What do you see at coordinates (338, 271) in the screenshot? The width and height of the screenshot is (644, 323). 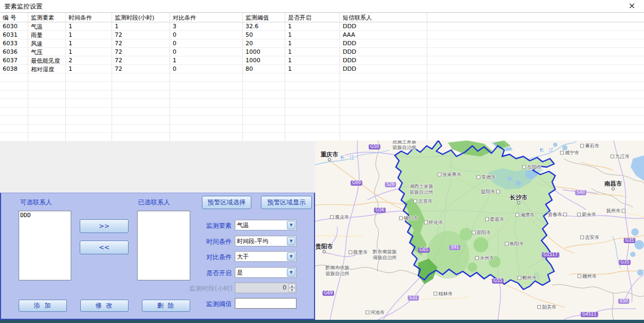 I see `city-name: 黔南布依族 苗族自治州` at bounding box center [338, 271].